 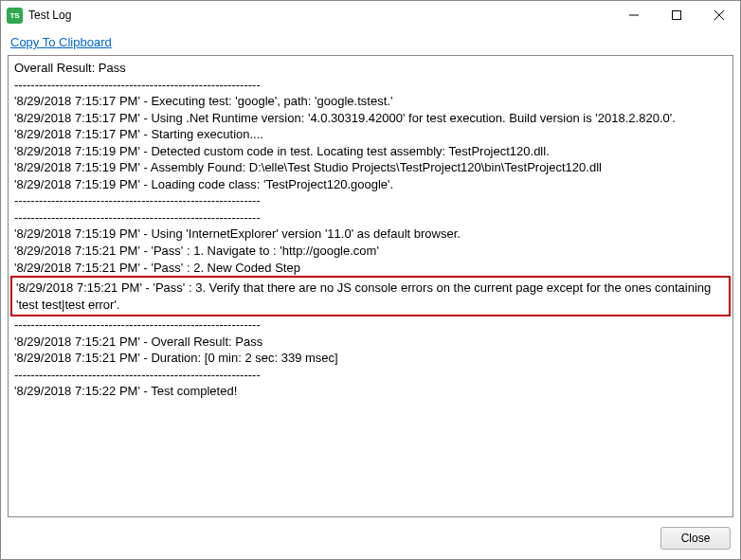 I want to click on log-line: '8/29/2018 7:15:22 PM' - Test completed!, so click(x=370, y=391).